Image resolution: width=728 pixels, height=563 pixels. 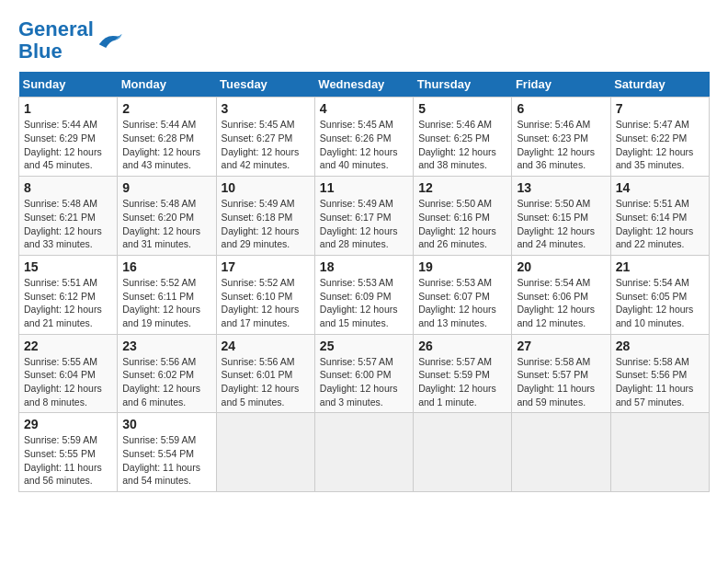 I want to click on day-number: 12, so click(x=462, y=188).